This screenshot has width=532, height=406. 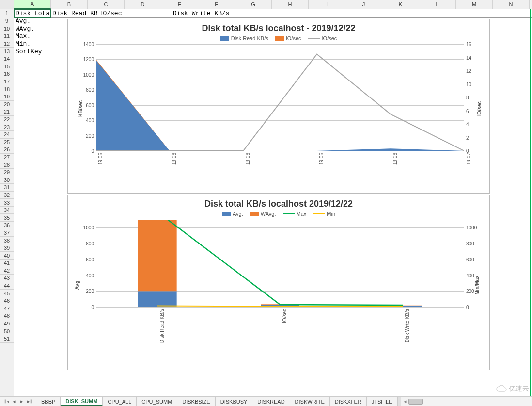 I want to click on row-header-11: 11, so click(x=7, y=36).